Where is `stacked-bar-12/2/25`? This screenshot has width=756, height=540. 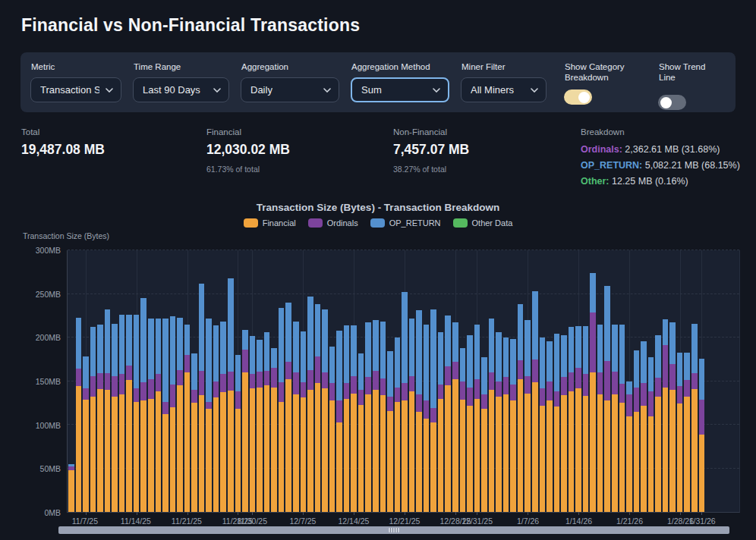 stacked-bar-12/2/25 is located at coordinates (267, 381).